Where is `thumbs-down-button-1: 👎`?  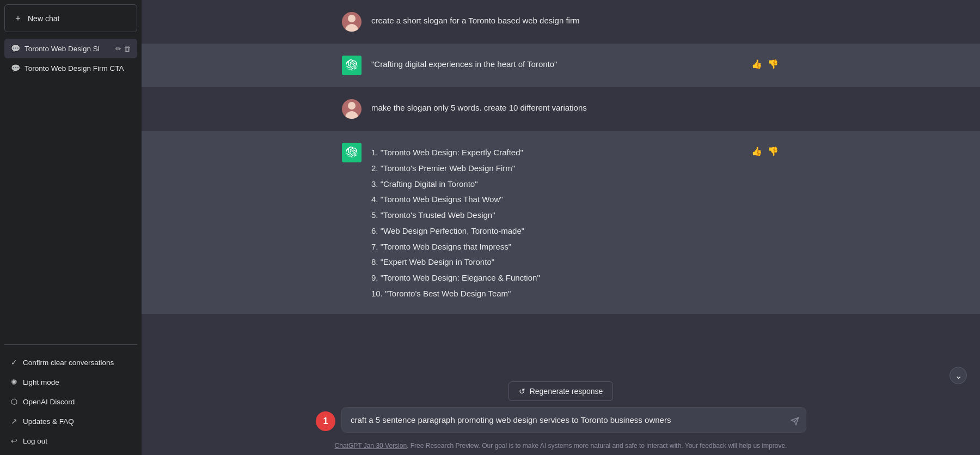
thumbs-down-button-1: 👎 is located at coordinates (773, 64).